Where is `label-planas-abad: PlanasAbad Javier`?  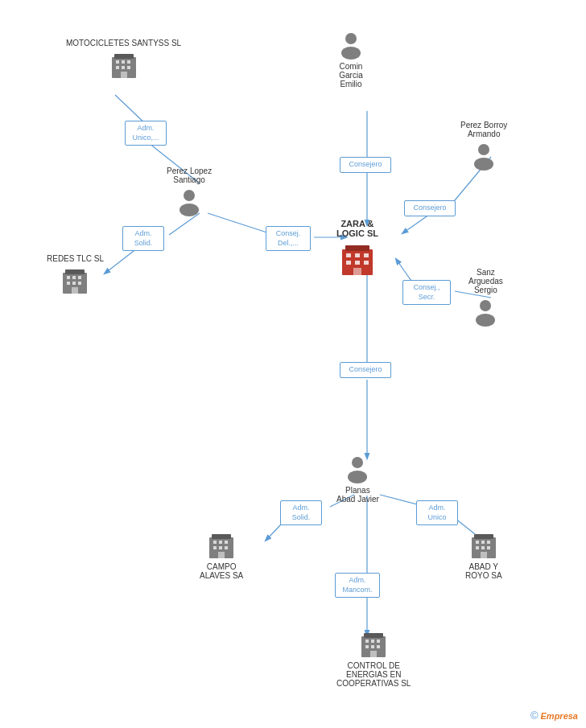
label-planas-abad: PlanasAbad Javier is located at coordinates (357, 495).